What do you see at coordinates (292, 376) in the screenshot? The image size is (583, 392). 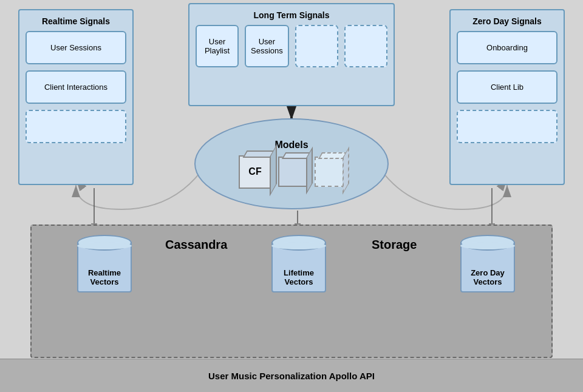 I see `apollo-api-label: User Music Personalization Apollo API` at bounding box center [292, 376].